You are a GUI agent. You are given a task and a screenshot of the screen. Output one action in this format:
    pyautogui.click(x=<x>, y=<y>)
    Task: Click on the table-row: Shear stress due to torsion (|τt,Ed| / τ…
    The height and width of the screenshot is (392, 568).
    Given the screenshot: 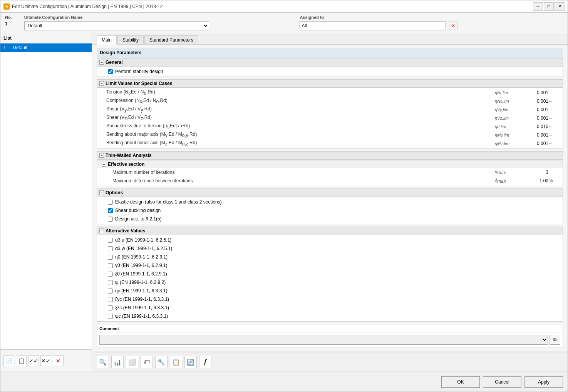 What is the action you would take?
    pyautogui.click(x=330, y=127)
    